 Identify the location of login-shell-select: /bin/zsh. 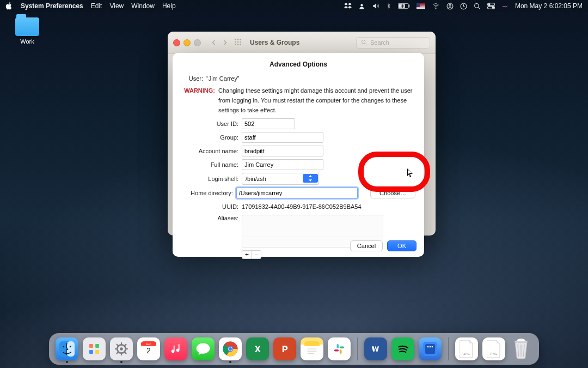
(280, 179).